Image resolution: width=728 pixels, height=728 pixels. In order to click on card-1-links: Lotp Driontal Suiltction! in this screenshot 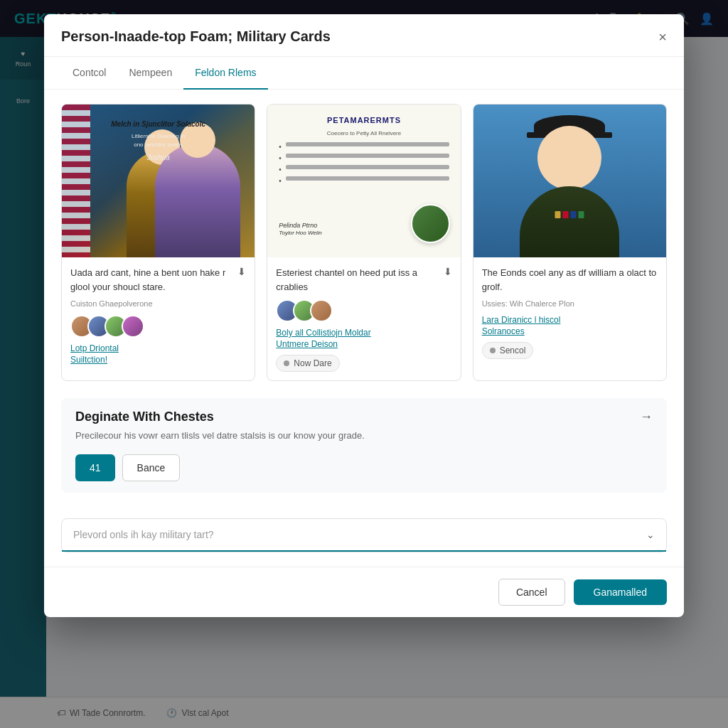, I will do `click(158, 354)`.